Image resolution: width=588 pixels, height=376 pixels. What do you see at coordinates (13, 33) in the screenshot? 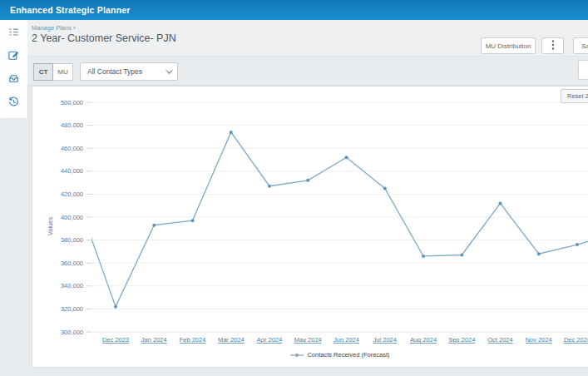
I see `plans-list-icon` at bounding box center [13, 33].